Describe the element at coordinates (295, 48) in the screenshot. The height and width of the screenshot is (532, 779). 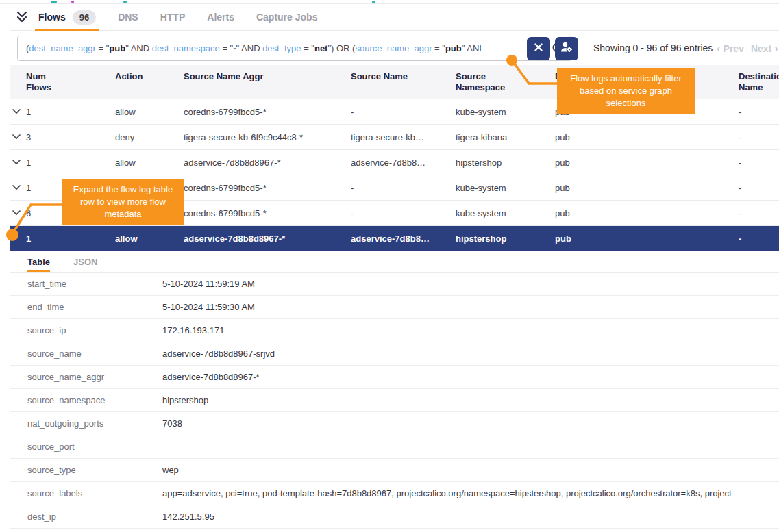
I see `filter-query-input: (dest_name_aggr = "pub" AND dest_namespa…` at that location.